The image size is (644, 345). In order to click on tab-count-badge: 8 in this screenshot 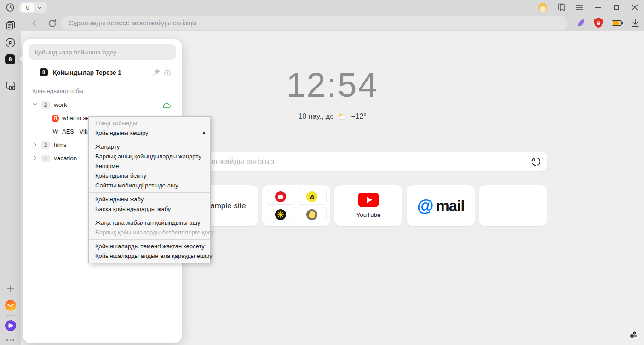, I will do `click(10, 59)`.